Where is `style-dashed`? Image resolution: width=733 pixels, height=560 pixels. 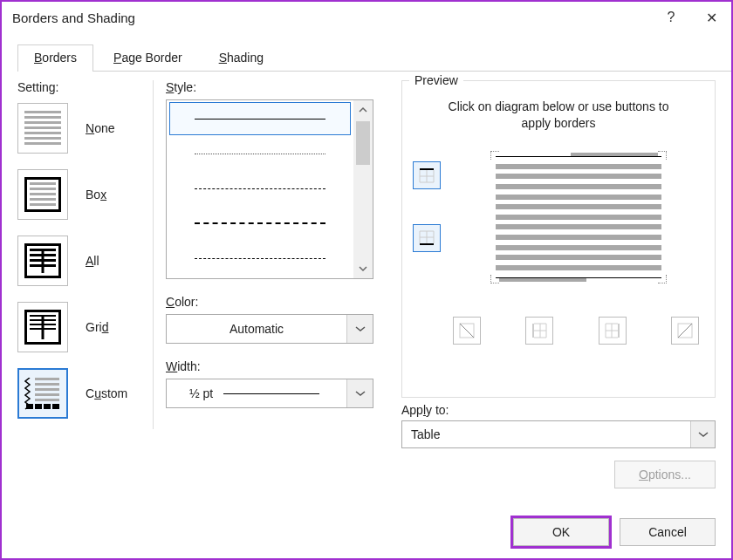 style-dashed is located at coordinates (260, 188).